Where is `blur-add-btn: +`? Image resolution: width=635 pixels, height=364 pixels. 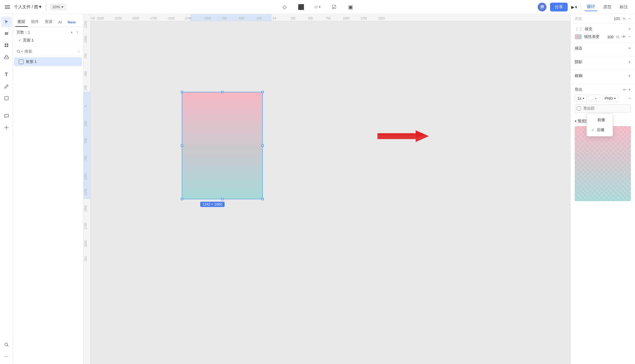 blur-add-btn: + is located at coordinates (630, 76).